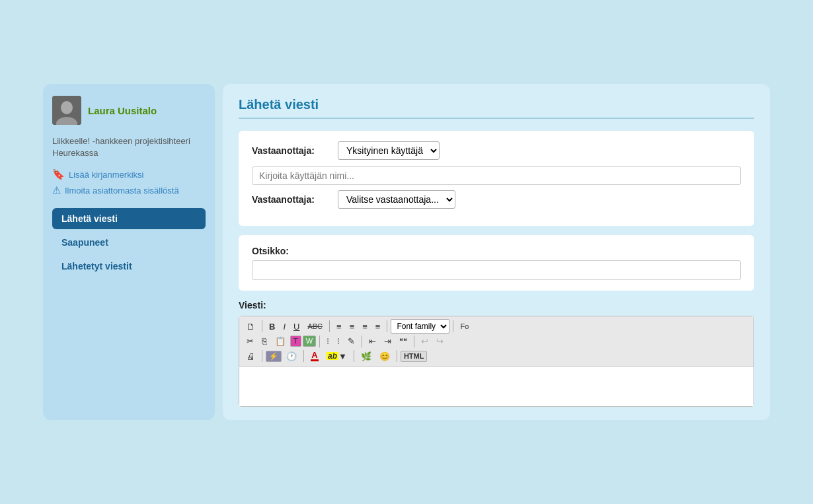 The image size is (813, 504). I want to click on blockquote-button: ❝❝, so click(403, 341).